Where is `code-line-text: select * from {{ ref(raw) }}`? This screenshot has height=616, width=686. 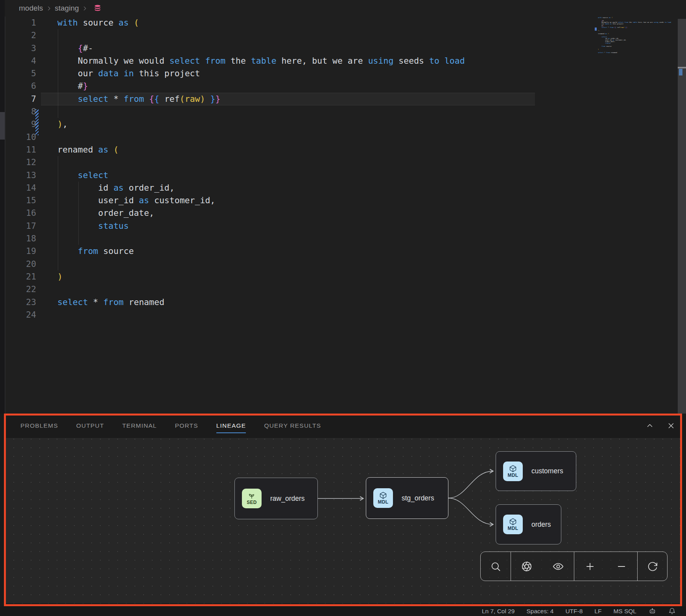
code-line-text: select * from {{ ref(raw) }} is located at coordinates (139, 99).